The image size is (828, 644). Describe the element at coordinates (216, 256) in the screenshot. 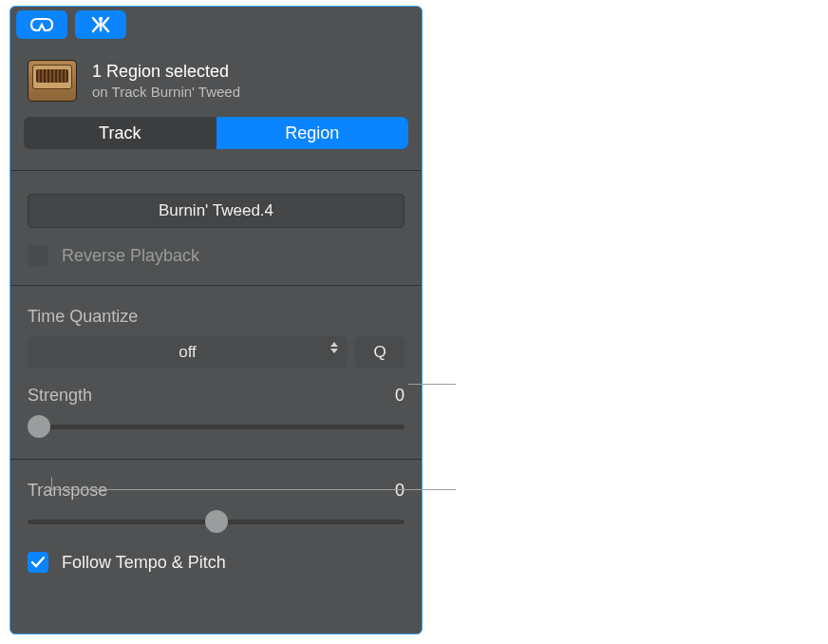

I see `reverse-playback-row: Reverse Playback` at that location.